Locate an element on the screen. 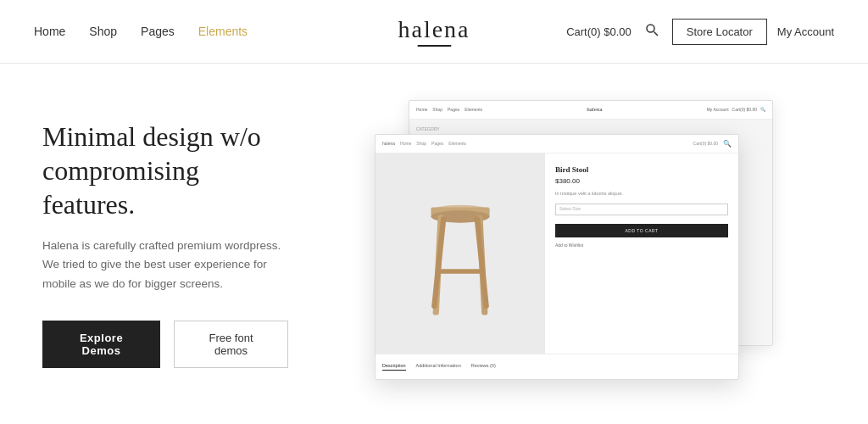 This screenshot has height=424, width=868. hero-headline: Minimal design w/o compromising features… is located at coordinates (165, 170).